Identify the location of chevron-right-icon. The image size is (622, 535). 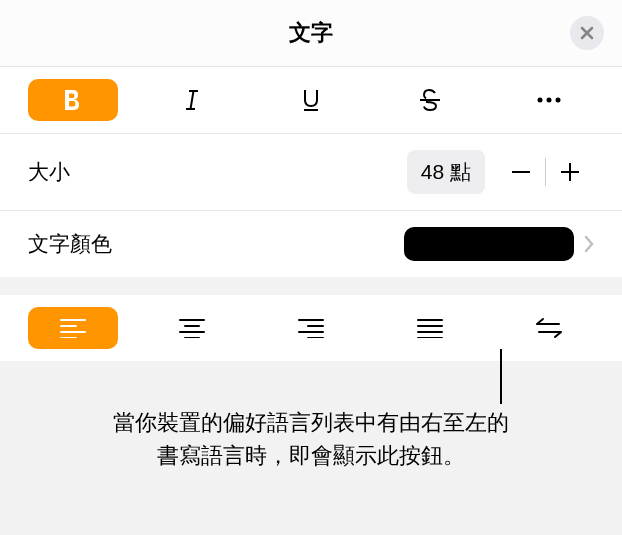
(589, 244).